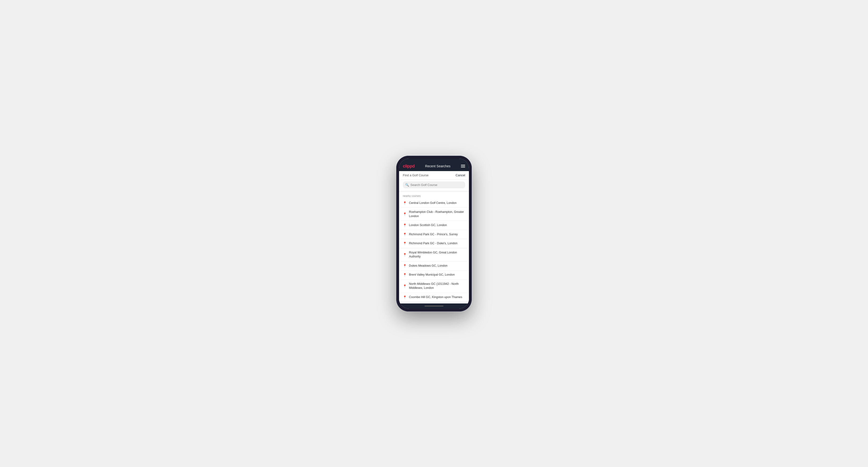  I want to click on list-item: 📍 Coombe Hill GC, Kingston upon Thames, so click(434, 297).